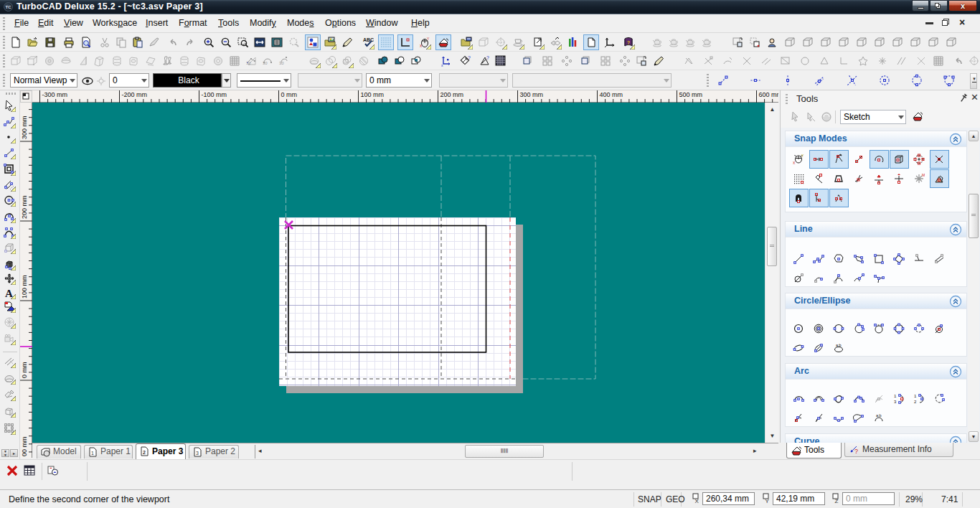 This screenshot has height=508, width=980. I want to click on svg-text: 400 mm, so click(611, 95).